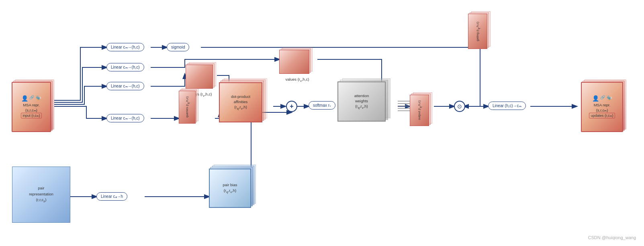  I want to click on msa-input-block: 👤 🔗 🦤 MSA repr. (s,r,cₘ) input (r,cₘ), so click(33, 108).